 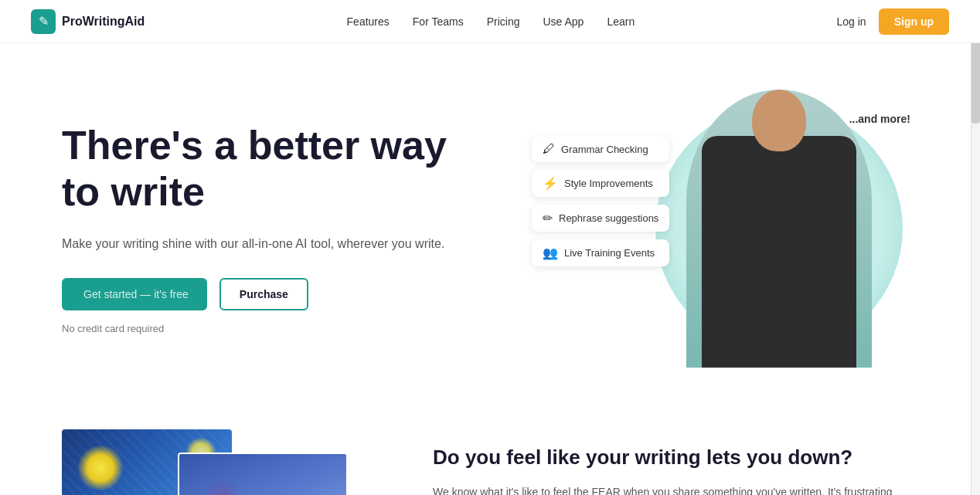 What do you see at coordinates (490, 22) in the screenshot?
I see `navbar: ✎ ProWritingAid Features For Teams Prici…` at bounding box center [490, 22].